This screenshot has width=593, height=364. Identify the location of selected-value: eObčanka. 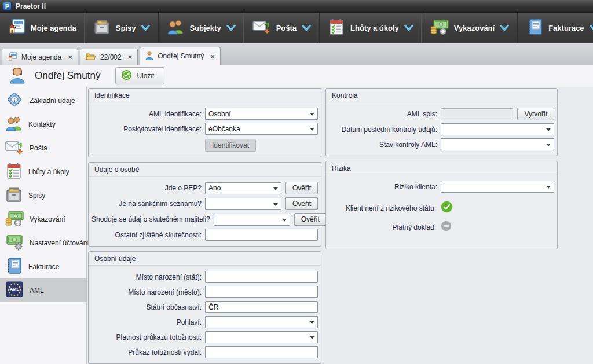
(225, 129).